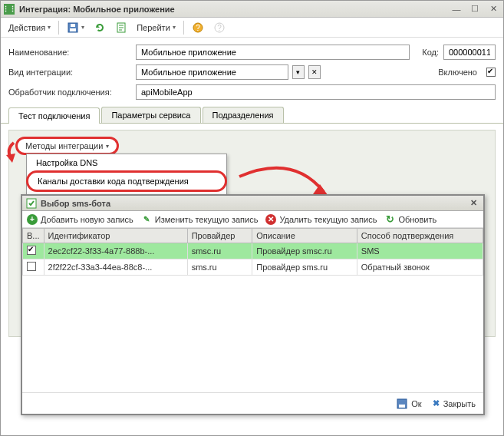  I want to click on close-window-button: ✕, so click(493, 9).